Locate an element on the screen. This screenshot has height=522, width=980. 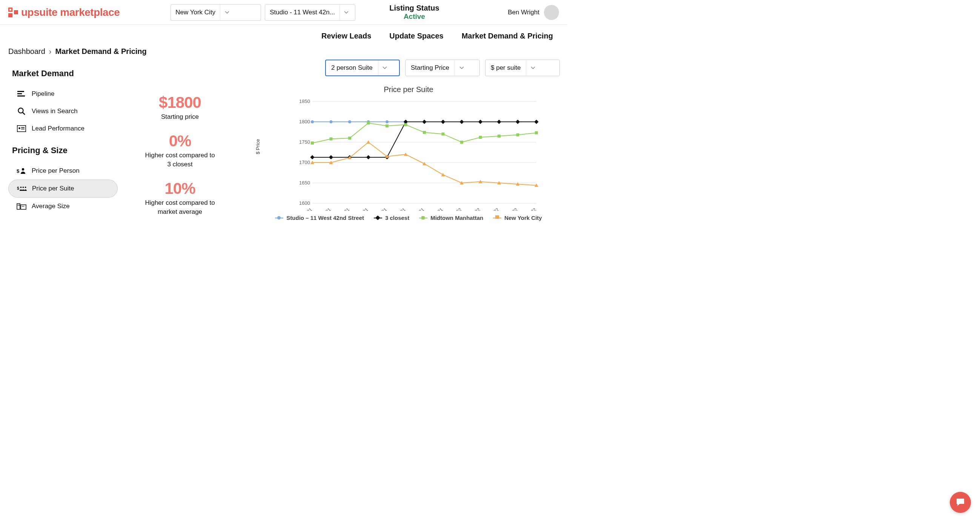
sidebar-item-label: Pipeline is located at coordinates (43, 94).